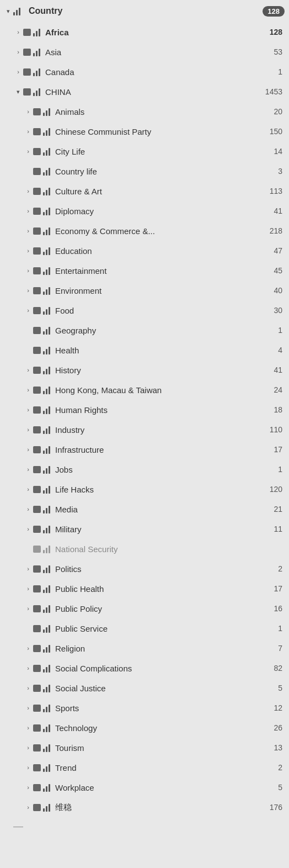 This screenshot has width=289, height=868. Describe the element at coordinates (144, 748) in the screenshot. I see `row-tourism: › Tourism 13` at that location.